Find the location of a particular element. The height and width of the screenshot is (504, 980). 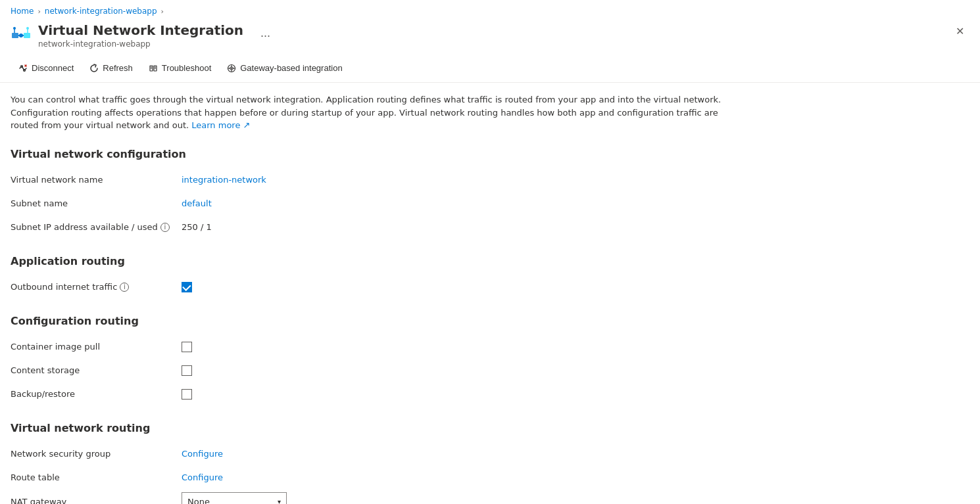

backup-checkbox-container is located at coordinates (187, 394).